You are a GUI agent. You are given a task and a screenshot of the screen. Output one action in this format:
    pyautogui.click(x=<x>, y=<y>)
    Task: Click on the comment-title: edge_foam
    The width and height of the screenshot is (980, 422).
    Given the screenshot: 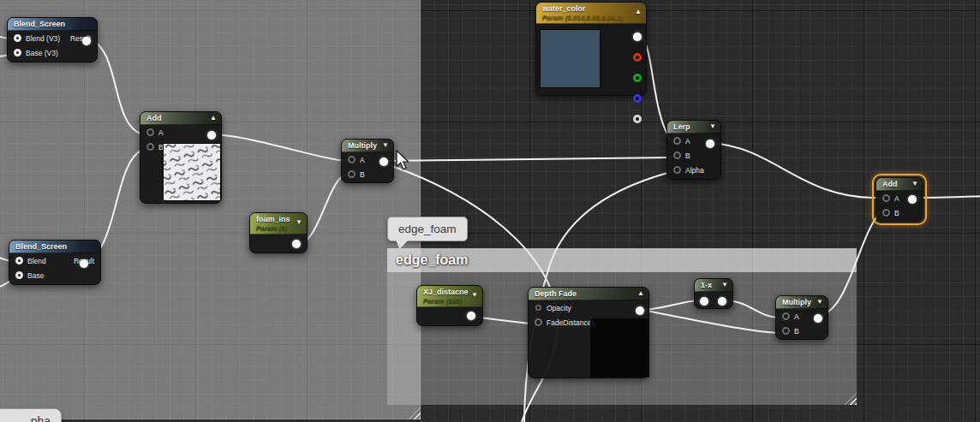 What is the action you would take?
    pyautogui.click(x=432, y=260)
    